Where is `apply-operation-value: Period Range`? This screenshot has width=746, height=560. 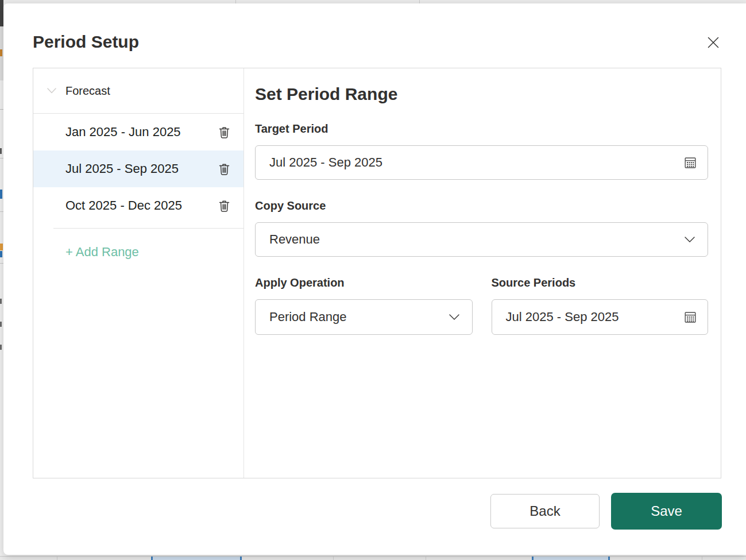 apply-operation-value: Period Range is located at coordinates (308, 317).